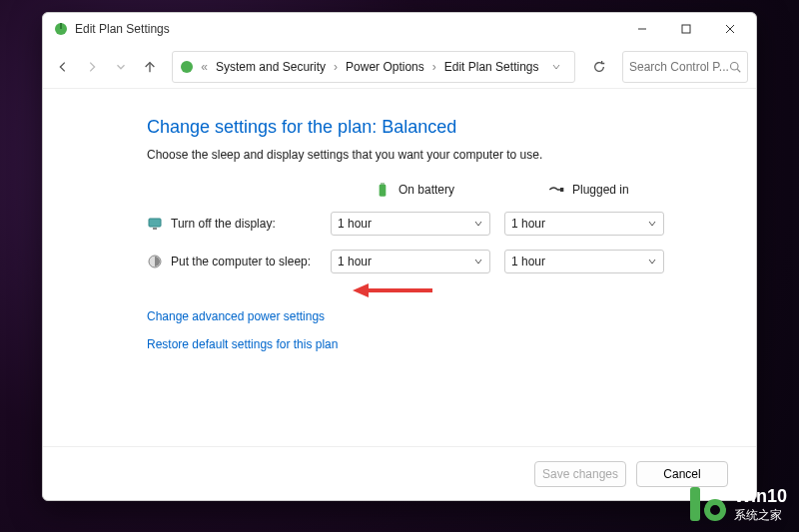 The height and width of the screenshot is (532, 799). Describe the element at coordinates (64, 67) in the screenshot. I see `nav-back-button` at that location.